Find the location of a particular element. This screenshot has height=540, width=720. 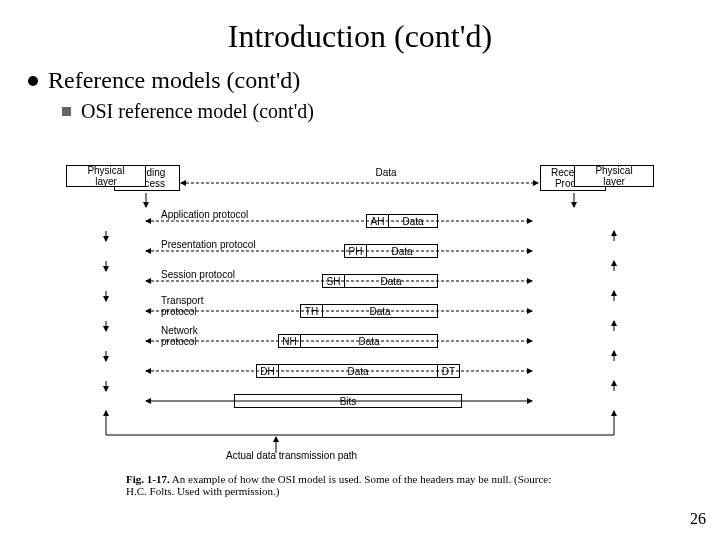

header-ah: AH is located at coordinates (377, 221).